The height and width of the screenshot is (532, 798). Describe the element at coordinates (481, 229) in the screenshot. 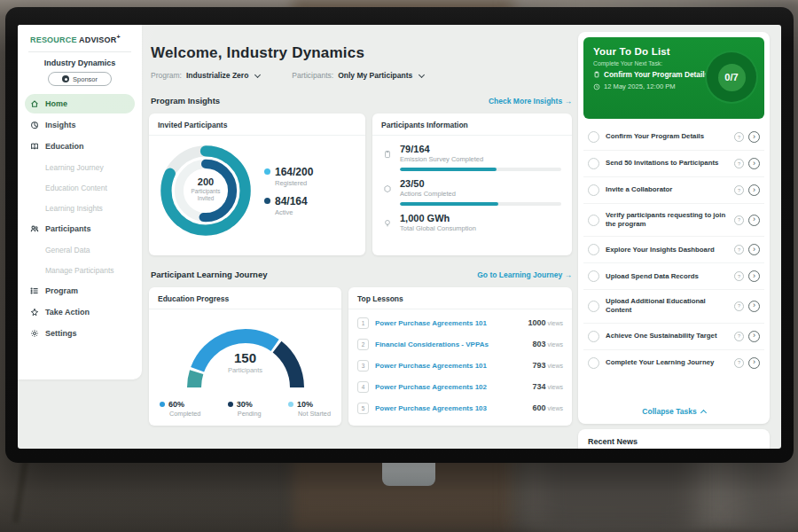

I see `global-consumption-label: Total Global Consumption` at that location.